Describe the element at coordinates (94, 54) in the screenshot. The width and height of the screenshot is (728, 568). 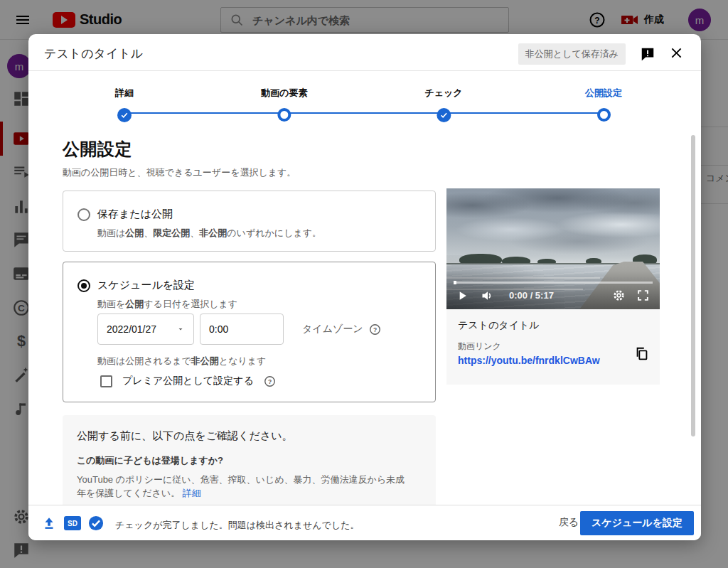
I see `dialog-title: テストのタイトル` at that location.